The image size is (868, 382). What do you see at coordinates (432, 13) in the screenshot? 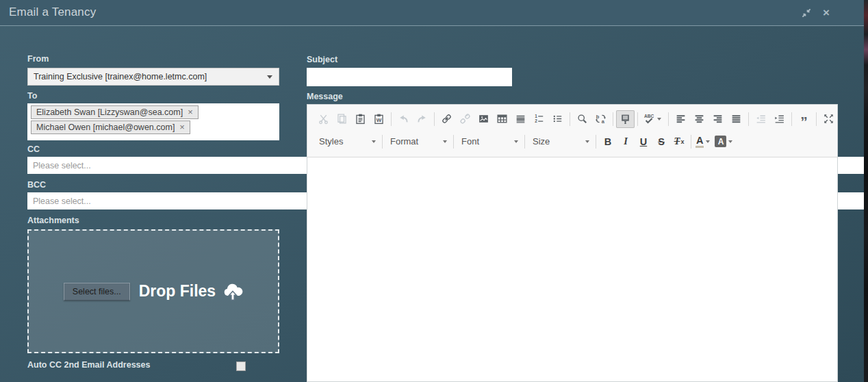
I see `dialog-titlebar: Email a Tenancy ×` at bounding box center [432, 13].